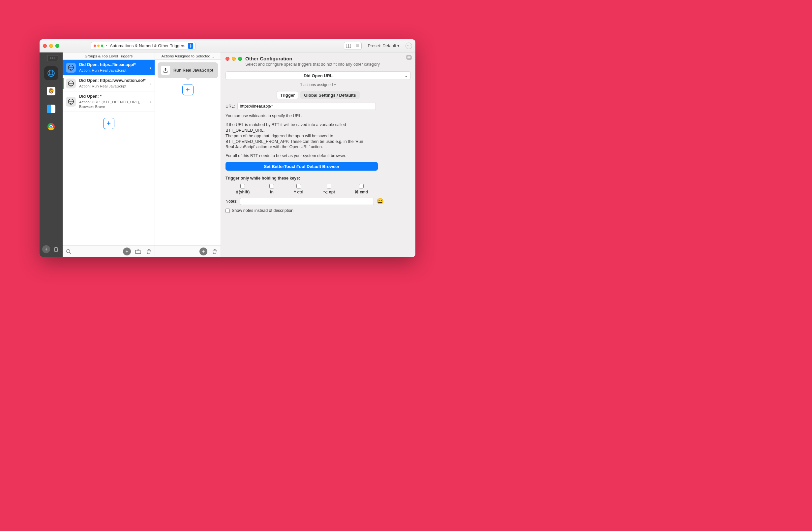 Image resolution: width=812 pixels, height=531 pixels. I want to click on cmd-checkbox, so click(361, 186).